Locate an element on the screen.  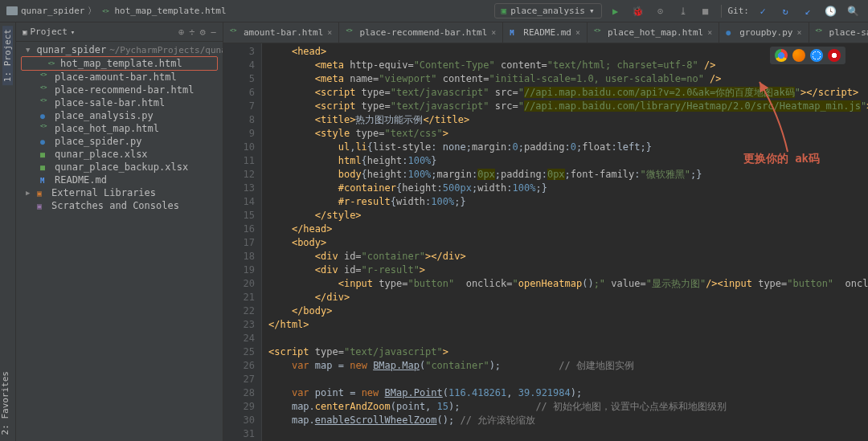
code-line: var map = new BMap.Map("container"); // … is located at coordinates (568, 366).